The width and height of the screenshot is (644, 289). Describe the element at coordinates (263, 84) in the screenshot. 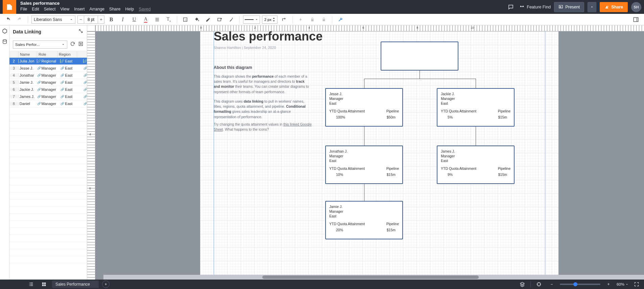

I see `about-para-1: This diagram shows the performance of ea…` at that location.